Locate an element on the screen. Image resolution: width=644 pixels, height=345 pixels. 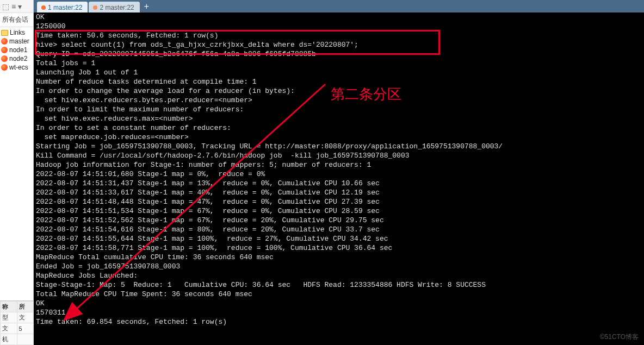
properties-grid: 称 所 型 文 文 5 机 is located at coordinates (17, 323).